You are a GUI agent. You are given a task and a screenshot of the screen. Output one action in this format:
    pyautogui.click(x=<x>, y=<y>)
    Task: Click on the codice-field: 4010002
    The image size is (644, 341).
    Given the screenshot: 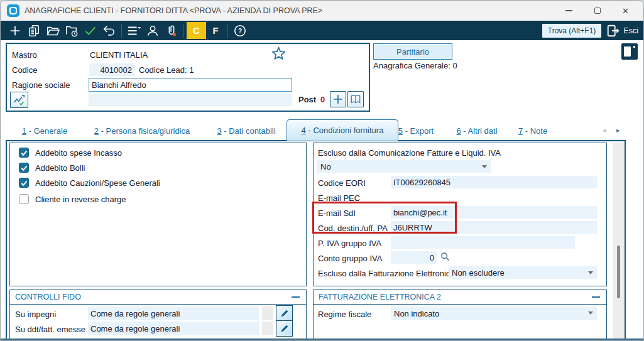 What is the action you would take?
    pyautogui.click(x=112, y=70)
    